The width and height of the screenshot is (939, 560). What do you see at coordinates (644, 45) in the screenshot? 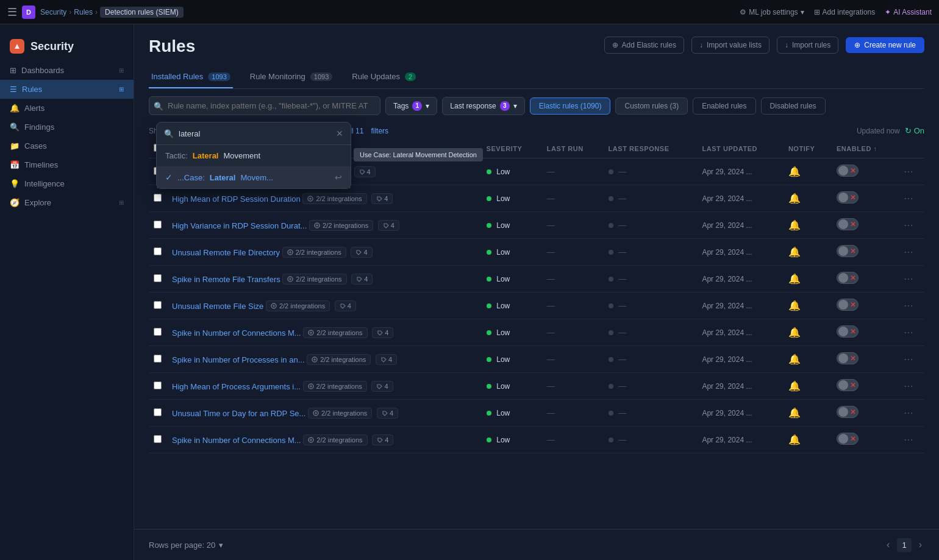
I see `add-elastic-rules-button: ⊕ Add Elastic rules` at bounding box center [644, 45].